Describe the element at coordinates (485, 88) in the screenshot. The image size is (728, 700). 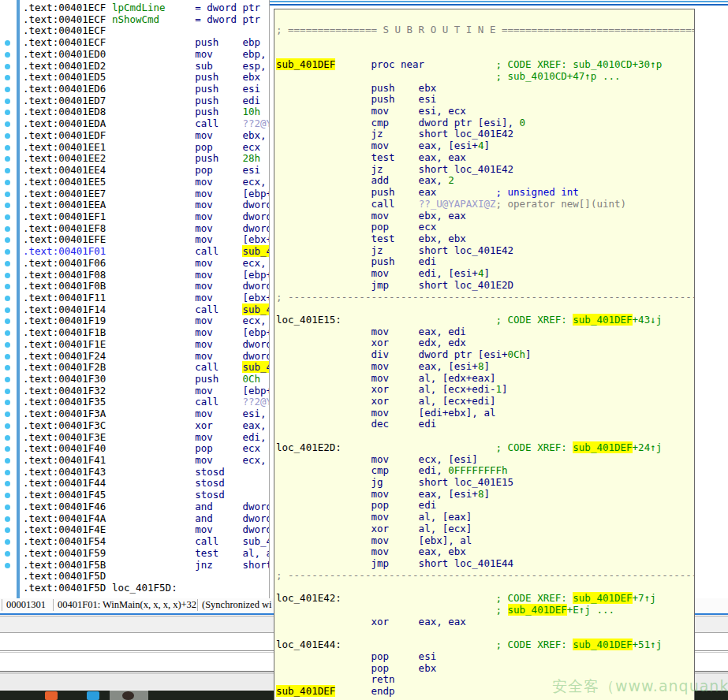
I see `popup-line: push ebx` at that location.